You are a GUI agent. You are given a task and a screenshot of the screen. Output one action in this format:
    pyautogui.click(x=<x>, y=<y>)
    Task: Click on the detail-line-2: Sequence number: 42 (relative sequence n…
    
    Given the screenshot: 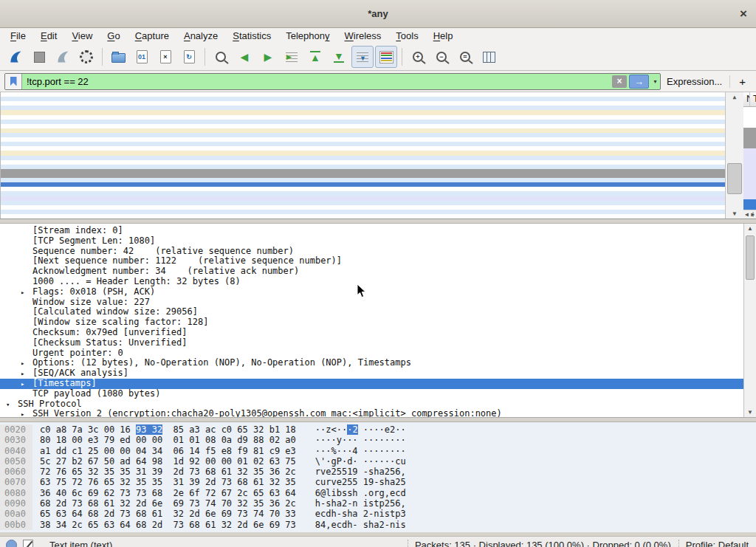 What is the action you would take?
    pyautogui.click(x=372, y=252)
    